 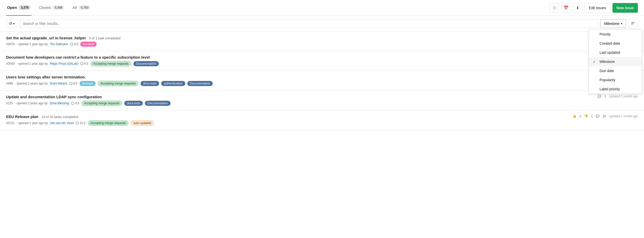 What do you see at coordinates (299, 81) in the screenshot?
I see `issue-main-3: Users lose settings after server termina…` at bounding box center [299, 81].